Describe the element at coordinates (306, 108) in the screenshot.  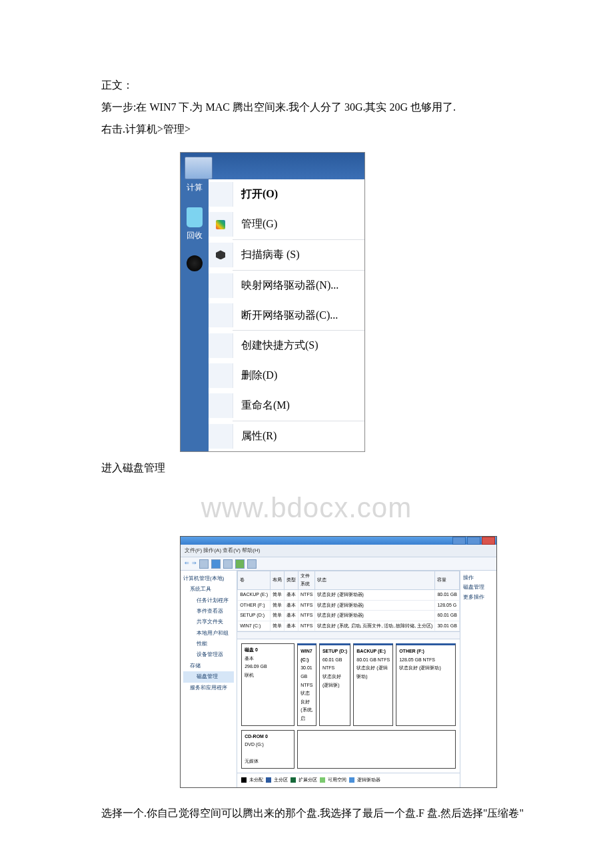
I see `paragraph-step1: 第一步:在 WIN7 下.为 MAC 腾出空间来.我个人分了 30G.其实 20…` at that location.